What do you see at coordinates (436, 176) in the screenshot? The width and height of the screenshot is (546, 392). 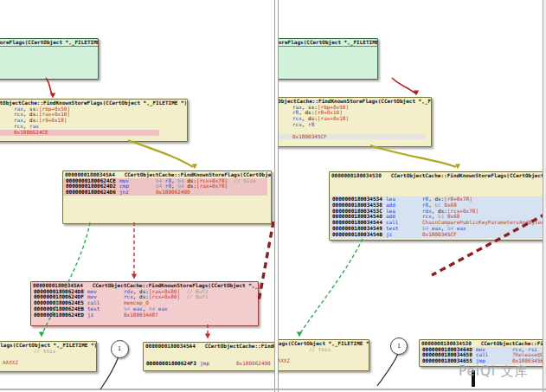 I see `node-title: 0000000180034530 CCertObjectCache::FindK…` at bounding box center [436, 176].